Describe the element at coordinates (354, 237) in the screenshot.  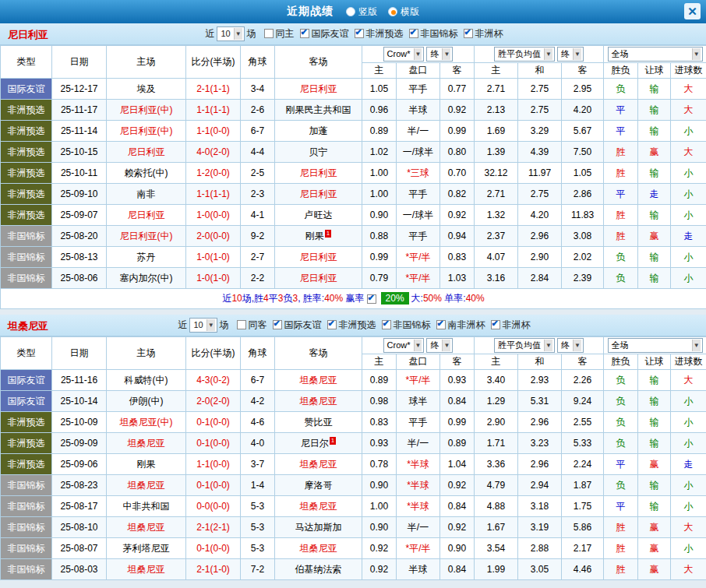
I see `match-row: 非国锦标 25-08-20 尼日利亚(中) 2-0(0-0) 9-2 刚果1 0…` at that location.